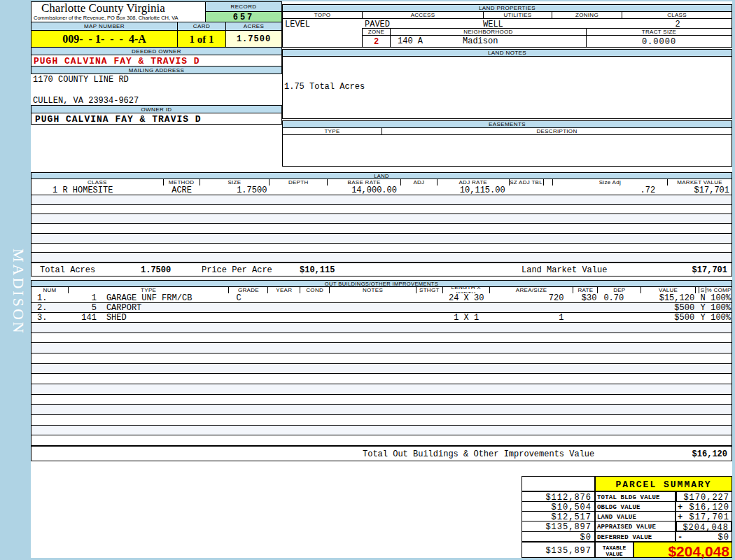  What do you see at coordinates (704, 497) in the screenshot?
I see `ps-value-total-bldg: $170,227` at bounding box center [704, 497].